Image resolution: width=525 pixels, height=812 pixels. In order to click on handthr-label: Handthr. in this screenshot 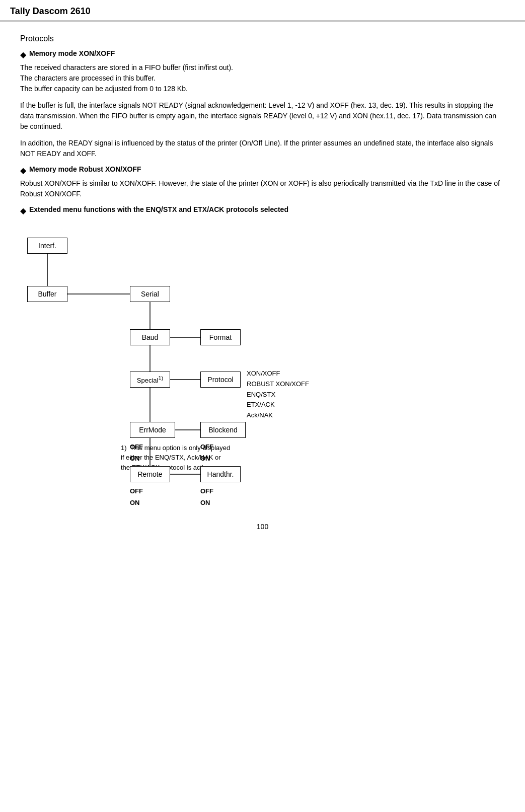, I will do `click(220, 474)`.